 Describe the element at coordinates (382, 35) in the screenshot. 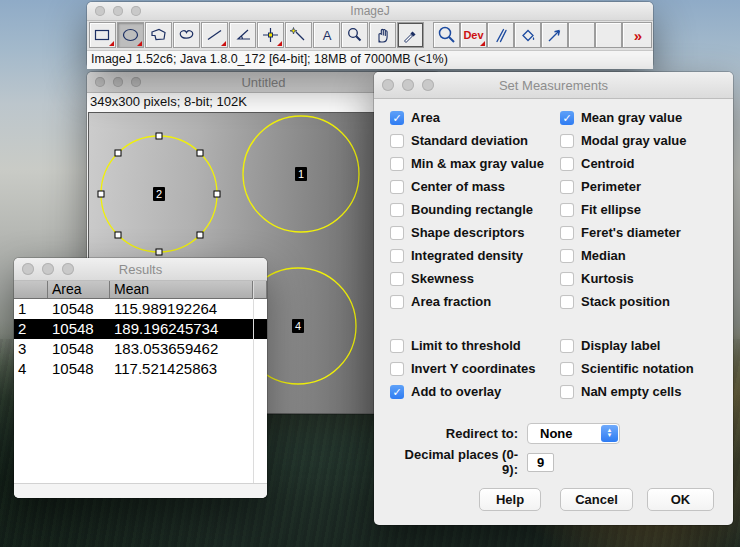

I see `hand-tool-button` at that location.